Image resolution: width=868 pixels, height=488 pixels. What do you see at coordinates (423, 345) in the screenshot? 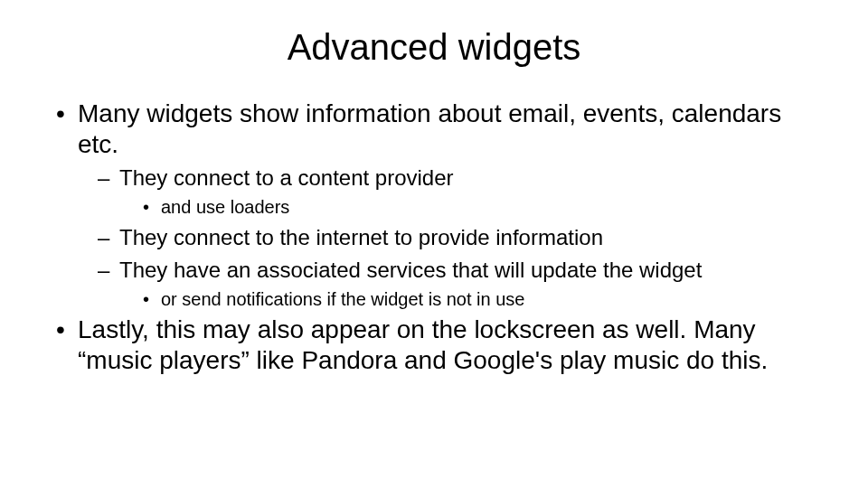
I see `bullet-text: Lastly, this may also appear on the lock…` at bounding box center [423, 345].